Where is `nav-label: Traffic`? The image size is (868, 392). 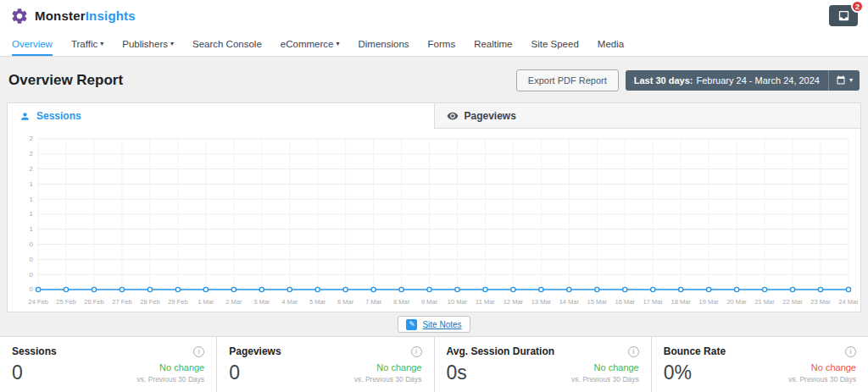 nav-label: Traffic is located at coordinates (85, 44).